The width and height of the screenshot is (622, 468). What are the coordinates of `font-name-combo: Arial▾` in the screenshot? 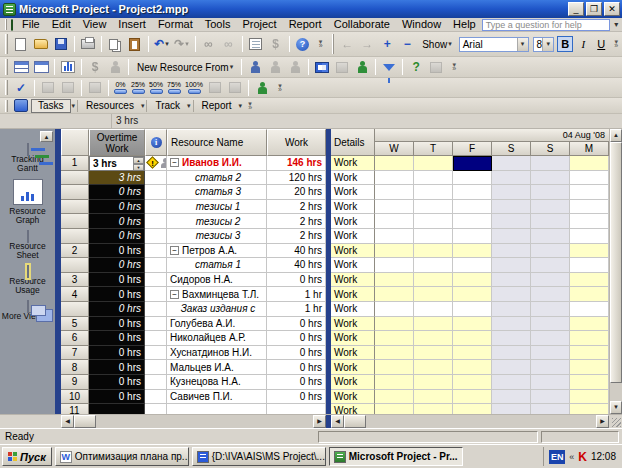 It's located at (494, 44).